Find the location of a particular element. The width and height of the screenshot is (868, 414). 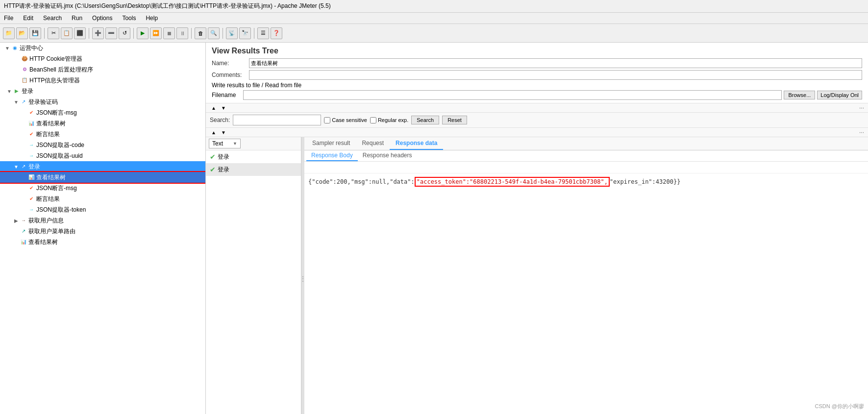

result-entry-login1: ✔ 登录 is located at coordinates (253, 157).